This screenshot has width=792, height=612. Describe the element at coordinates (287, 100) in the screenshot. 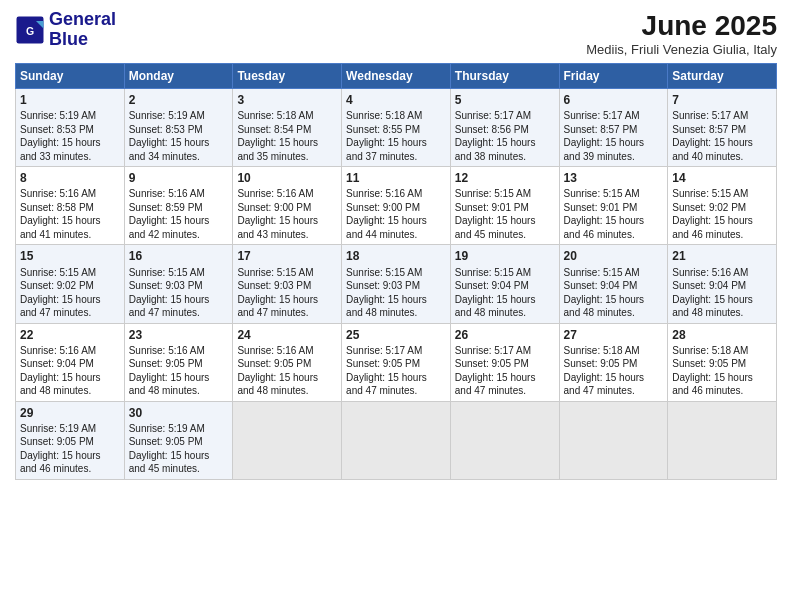

I see `day-number: 3` at that location.